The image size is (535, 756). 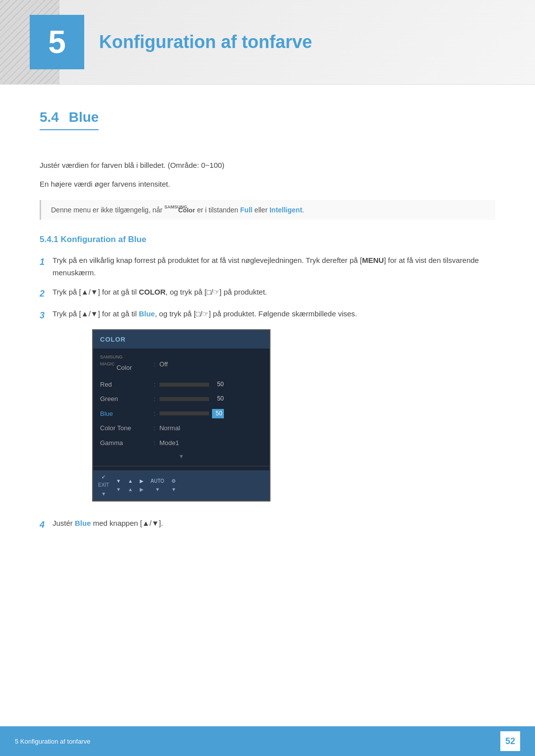 I want to click on chapter-header: 5 Konfiguration af tonfarve, so click(x=268, y=43).